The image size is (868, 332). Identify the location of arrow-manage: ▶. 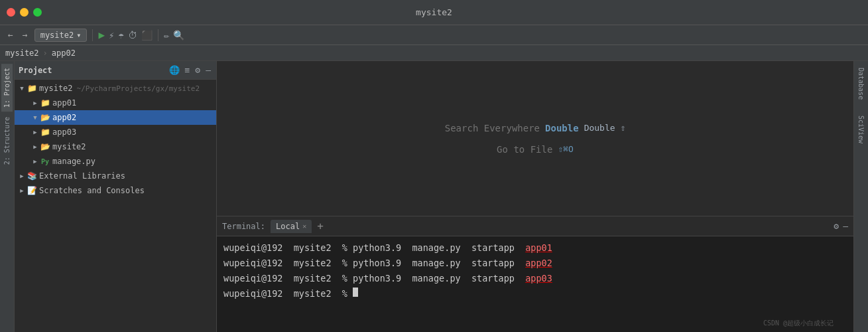
(35, 161).